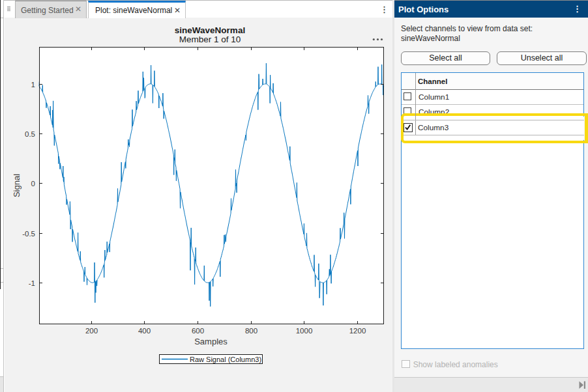 This screenshot has width=588, height=392. What do you see at coordinates (226, 359) in the screenshot?
I see `svg-text: Raw Signal (Column3)` at bounding box center [226, 359].